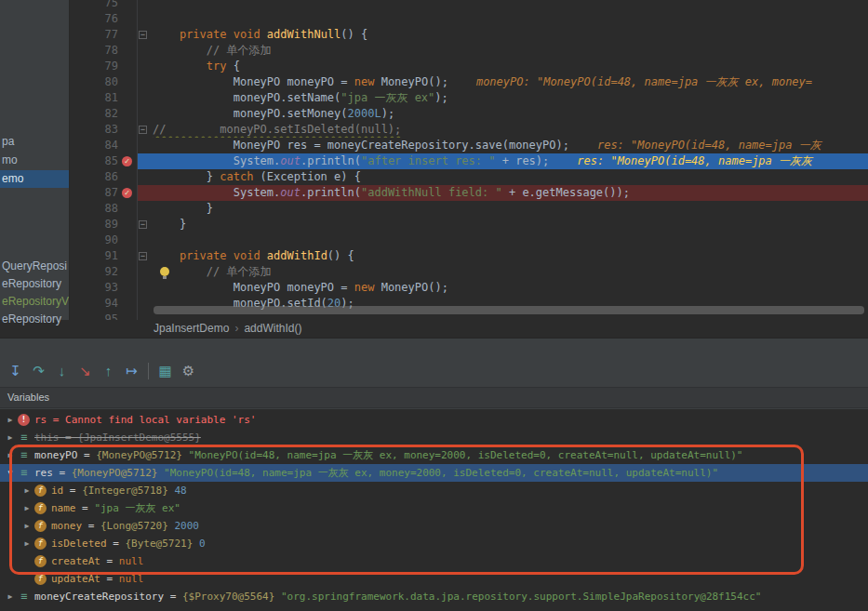 This screenshot has width=868, height=611. Describe the element at coordinates (434, 456) in the screenshot. I see `variable-row: ▶≡moneyPO = {MoneyPO@5712} "MoneyPO(id=4…` at that location.